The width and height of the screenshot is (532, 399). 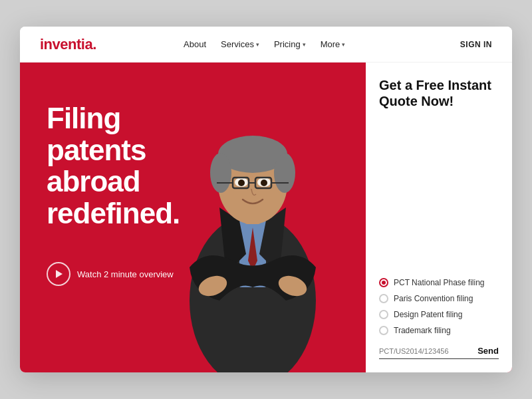 I want to click on radio-paris-dot, so click(x=384, y=299).